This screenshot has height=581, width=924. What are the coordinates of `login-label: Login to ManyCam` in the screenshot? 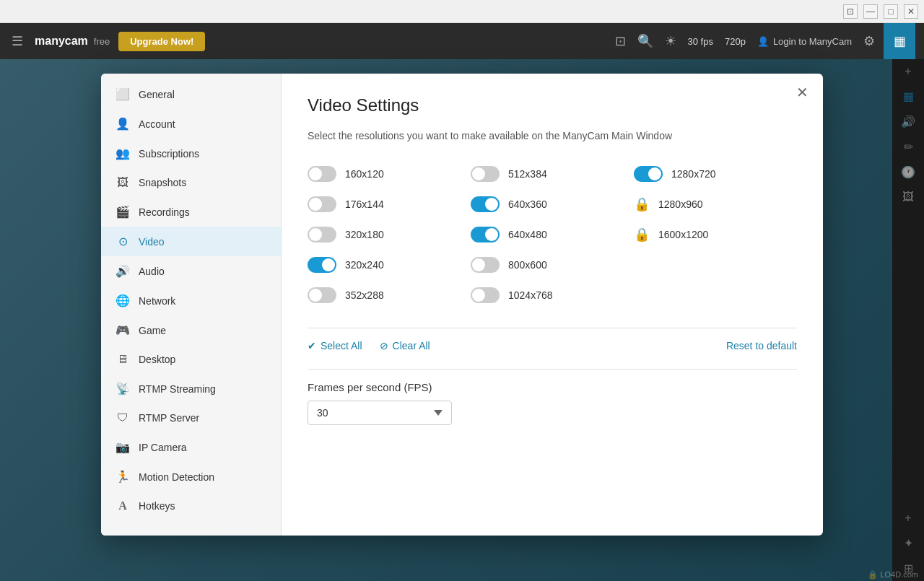 It's located at (813, 42).